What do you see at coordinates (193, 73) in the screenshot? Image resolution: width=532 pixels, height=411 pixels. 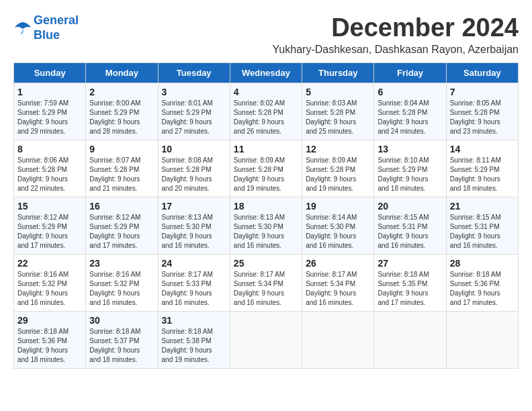 I see `weekday-header-tuesday: Tuesday` at bounding box center [193, 73].